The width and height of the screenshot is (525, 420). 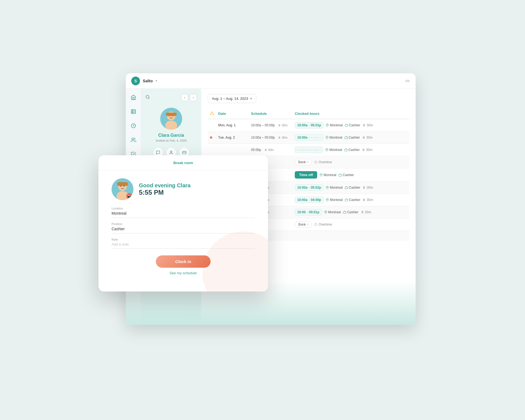 What do you see at coordinates (271, 150) in the screenshot?
I see `schedule-cell: 05:00p ⏸ 30m` at bounding box center [271, 150].